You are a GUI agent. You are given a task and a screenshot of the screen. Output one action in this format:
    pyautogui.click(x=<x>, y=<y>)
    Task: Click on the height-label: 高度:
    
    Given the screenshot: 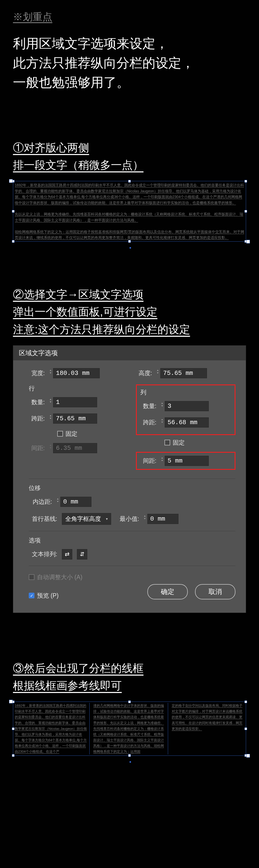 What is the action you would take?
    pyautogui.click(x=144, y=373)
    